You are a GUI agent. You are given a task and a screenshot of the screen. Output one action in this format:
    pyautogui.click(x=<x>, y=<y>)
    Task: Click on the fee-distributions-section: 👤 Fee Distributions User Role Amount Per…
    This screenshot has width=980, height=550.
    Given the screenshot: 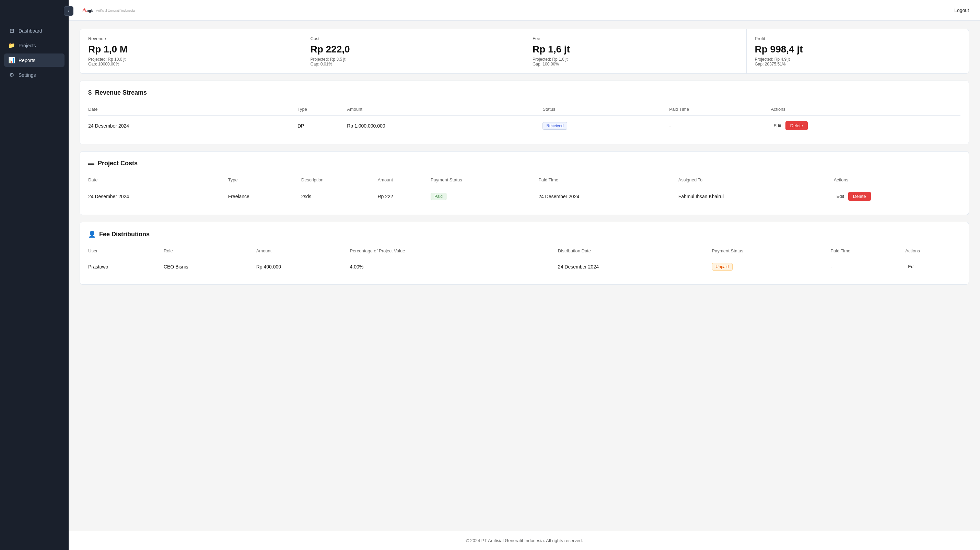 What is the action you would take?
    pyautogui.click(x=524, y=253)
    